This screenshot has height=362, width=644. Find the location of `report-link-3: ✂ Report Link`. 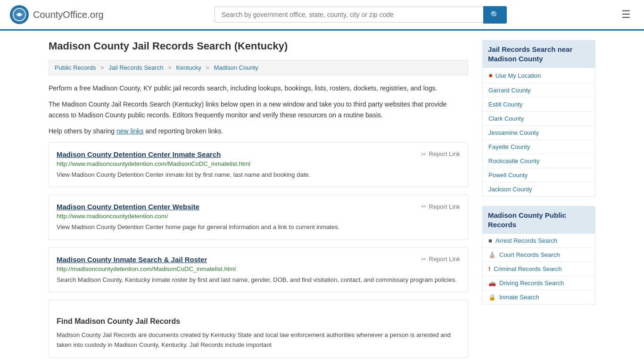

report-link-3: ✂ Report Link is located at coordinates (440, 259).